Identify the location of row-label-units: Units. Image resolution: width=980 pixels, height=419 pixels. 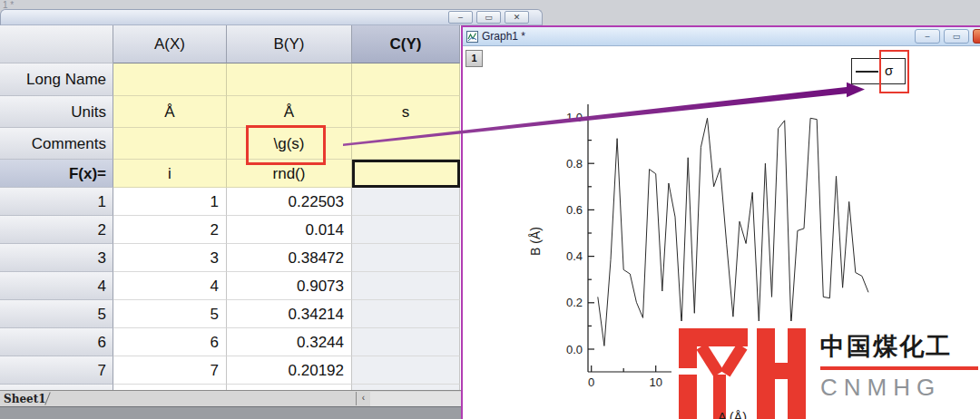
(56, 112).